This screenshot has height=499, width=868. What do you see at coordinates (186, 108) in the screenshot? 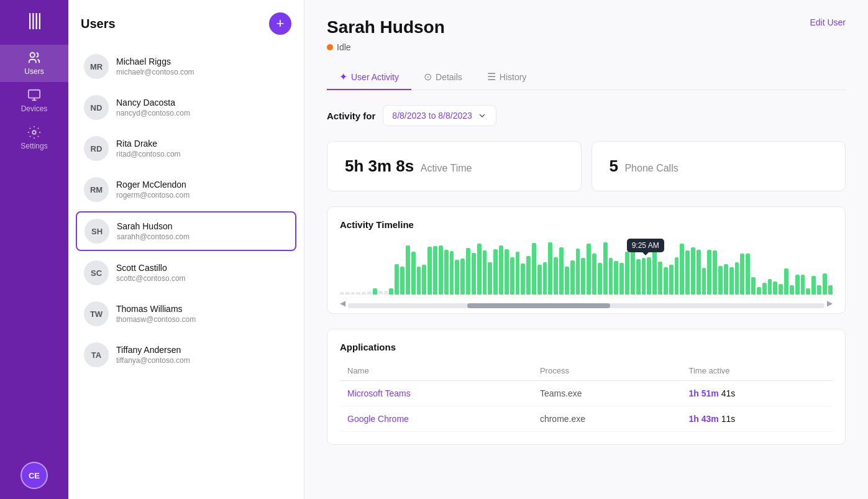
I see `user-list-item: ND Nancy Dacosta nancyd@contoso.com` at bounding box center [186, 108].